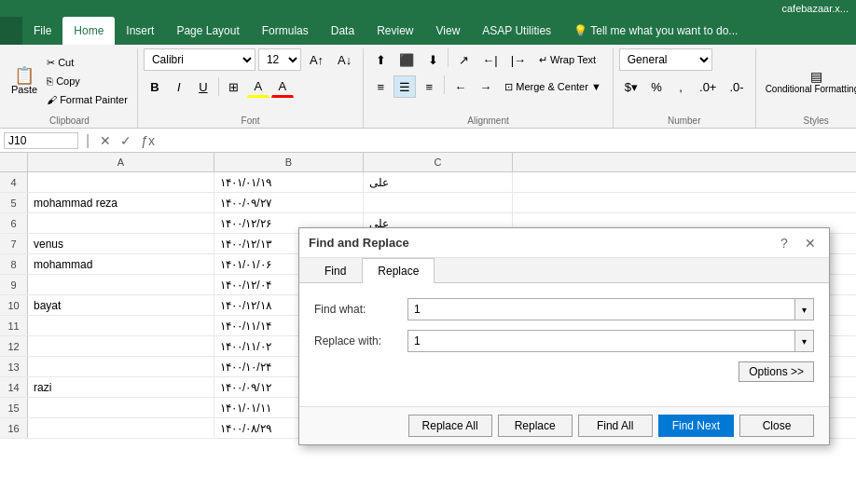  What do you see at coordinates (343, 31) in the screenshot?
I see `menu-item-data: Data` at bounding box center [343, 31].